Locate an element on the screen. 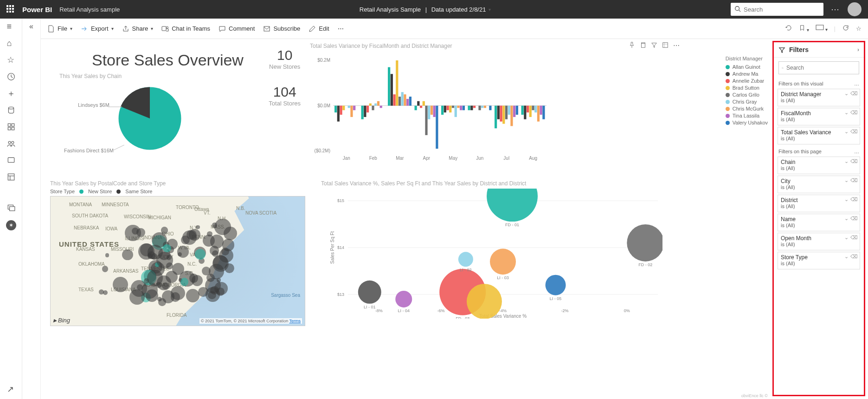 The width and height of the screenshot is (868, 399). filters-search is located at coordinates (819, 68).